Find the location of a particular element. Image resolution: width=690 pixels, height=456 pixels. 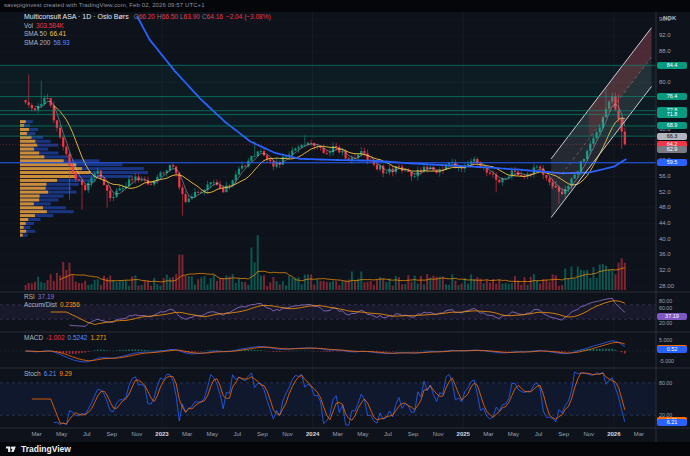

volume-value: 303.584K is located at coordinates (50, 26).